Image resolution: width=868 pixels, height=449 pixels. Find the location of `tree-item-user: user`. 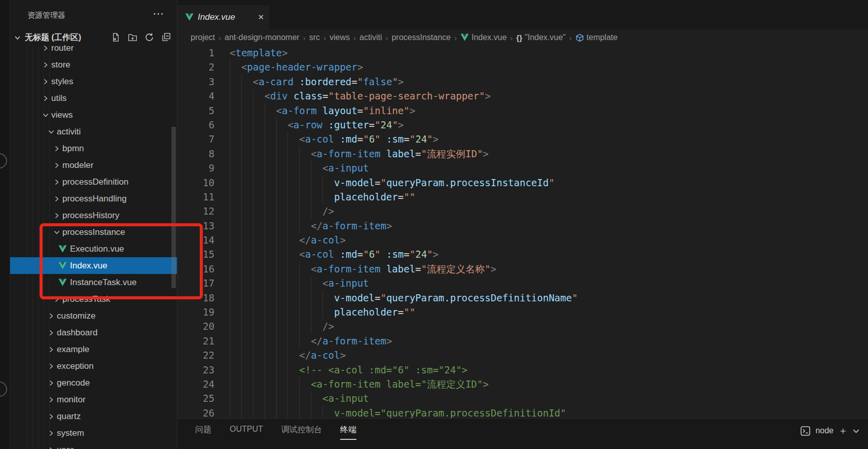

tree-item-user: user is located at coordinates (93, 445).